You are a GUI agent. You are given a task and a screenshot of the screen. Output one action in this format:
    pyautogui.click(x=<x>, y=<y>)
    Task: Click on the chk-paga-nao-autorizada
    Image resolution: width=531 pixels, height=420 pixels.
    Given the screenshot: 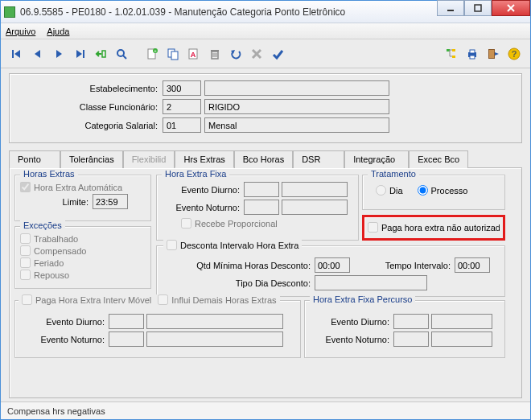 What is the action you would take?
    pyautogui.click(x=373, y=227)
    